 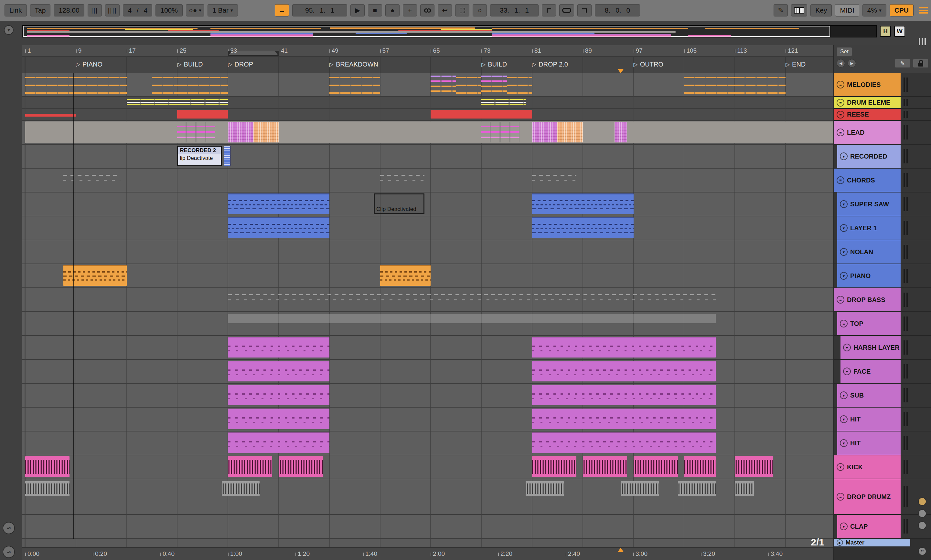 I want to click on lane-face, so click(x=428, y=372).